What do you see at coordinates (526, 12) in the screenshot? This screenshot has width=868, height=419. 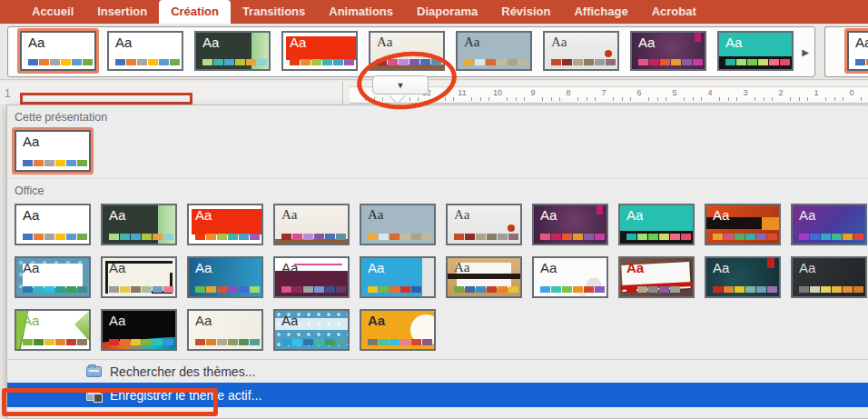 I see `ribbon-tab: Révision` at bounding box center [526, 12].